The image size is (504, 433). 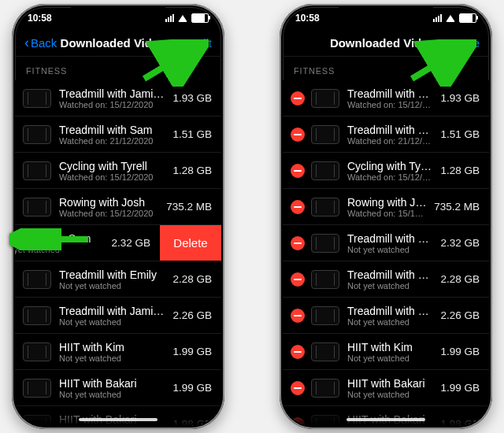 What do you see at coordinates (191, 242) in the screenshot?
I see `delete-button: Delete` at bounding box center [191, 242].